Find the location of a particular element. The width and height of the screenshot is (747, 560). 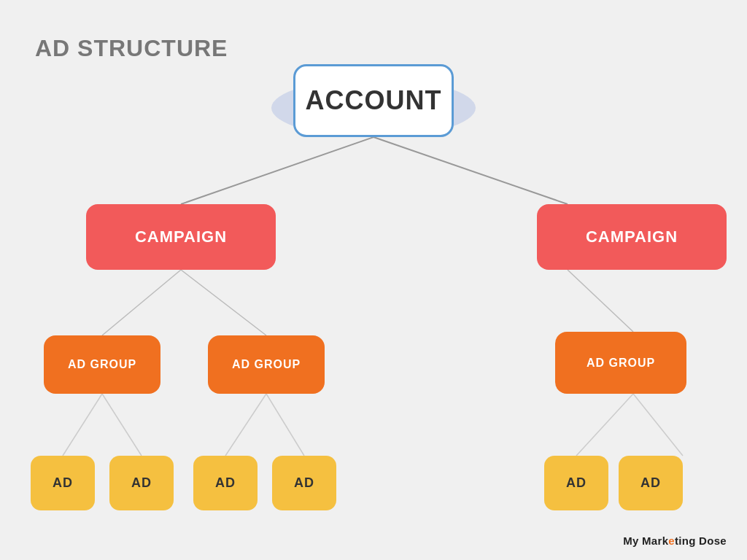

ad-1-node: AD is located at coordinates (63, 483).